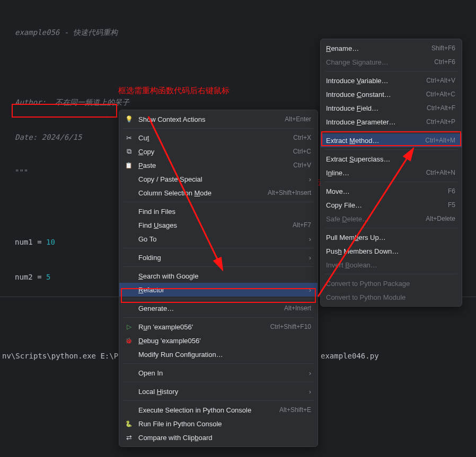 The image size is (476, 457). Describe the element at coordinates (174, 91) in the screenshot. I see `annotation-select: 框选需重构函数代码后右键鼠标` at that location.